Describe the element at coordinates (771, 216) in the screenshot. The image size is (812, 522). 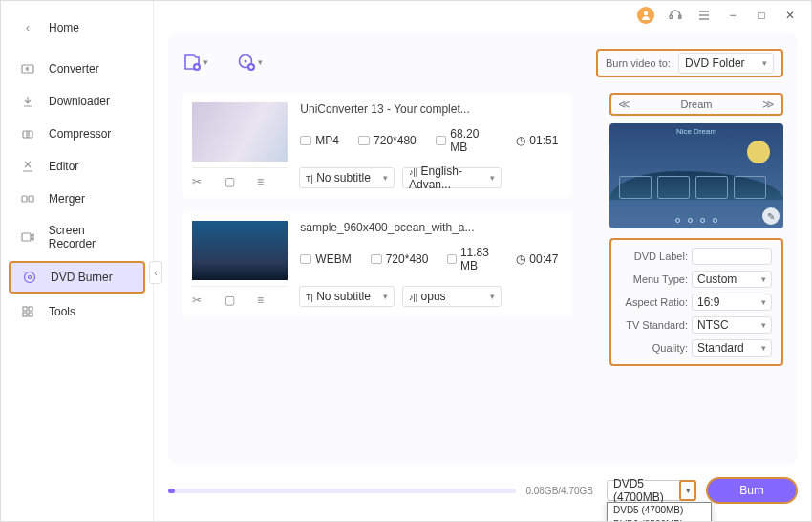
I see `edit-menu-button: ✎` at that location.